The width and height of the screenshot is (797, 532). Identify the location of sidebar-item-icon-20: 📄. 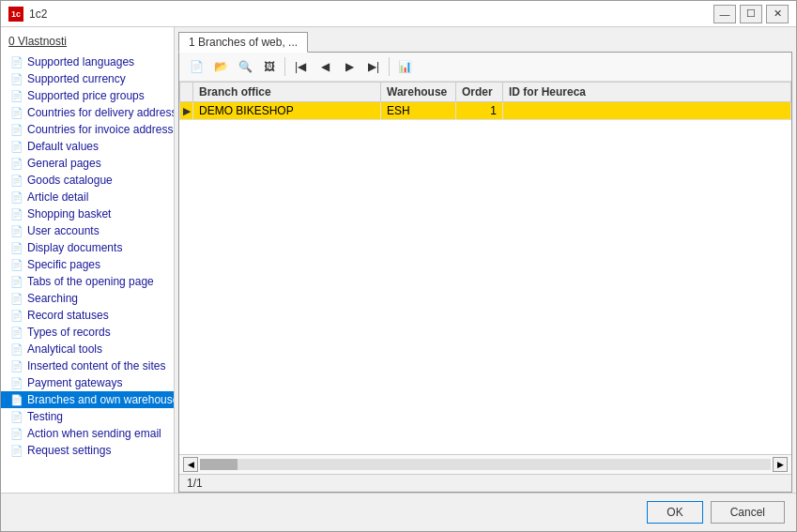
(17, 400).